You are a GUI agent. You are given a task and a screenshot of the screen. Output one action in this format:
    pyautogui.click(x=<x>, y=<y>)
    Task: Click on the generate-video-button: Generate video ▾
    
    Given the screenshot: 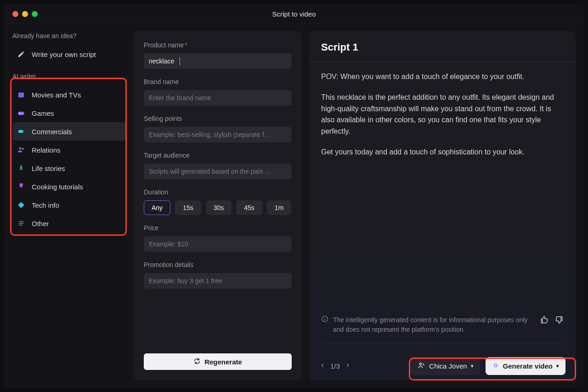 What is the action you would take?
    pyautogui.click(x=526, y=366)
    